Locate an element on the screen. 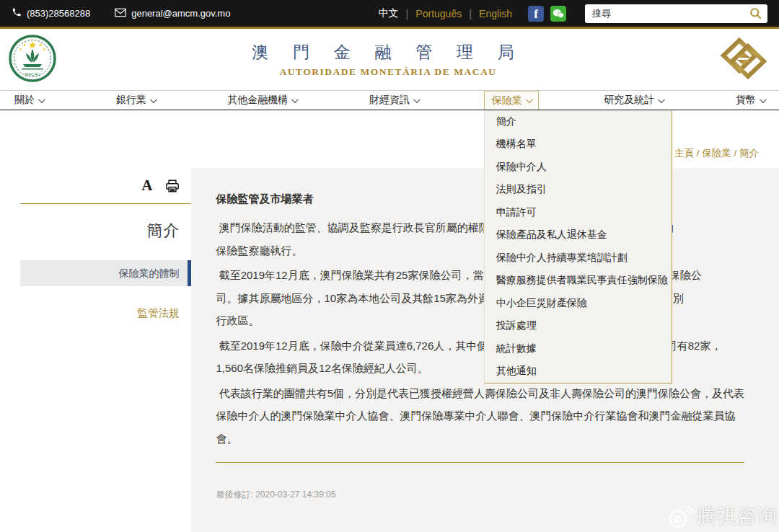  wechat-icon is located at coordinates (558, 14).